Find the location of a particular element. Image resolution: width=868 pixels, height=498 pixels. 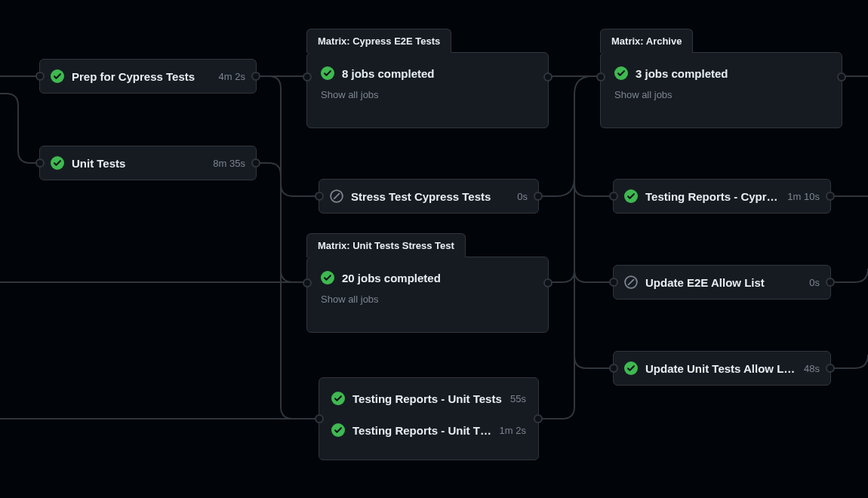

job-title: Testing Reports - Unit Tests is located at coordinates (427, 398).